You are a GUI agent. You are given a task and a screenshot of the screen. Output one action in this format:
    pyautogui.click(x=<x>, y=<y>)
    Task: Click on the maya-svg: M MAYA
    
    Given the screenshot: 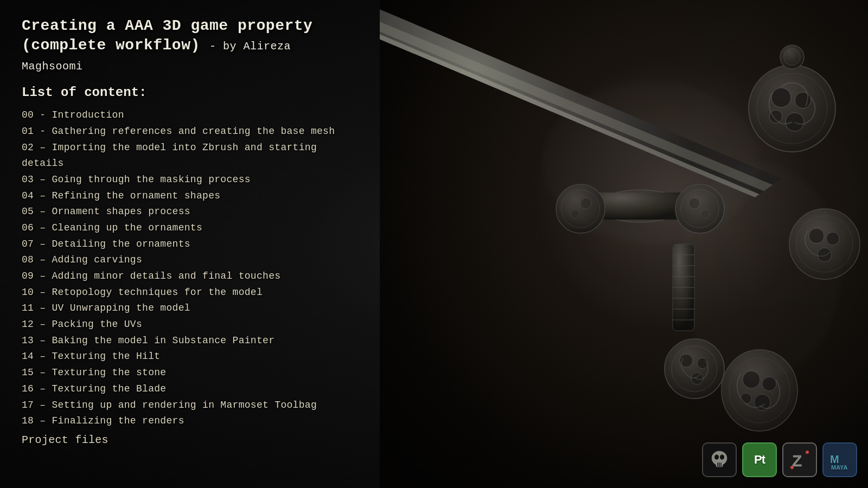 What is the action you would take?
    pyautogui.click(x=840, y=460)
    